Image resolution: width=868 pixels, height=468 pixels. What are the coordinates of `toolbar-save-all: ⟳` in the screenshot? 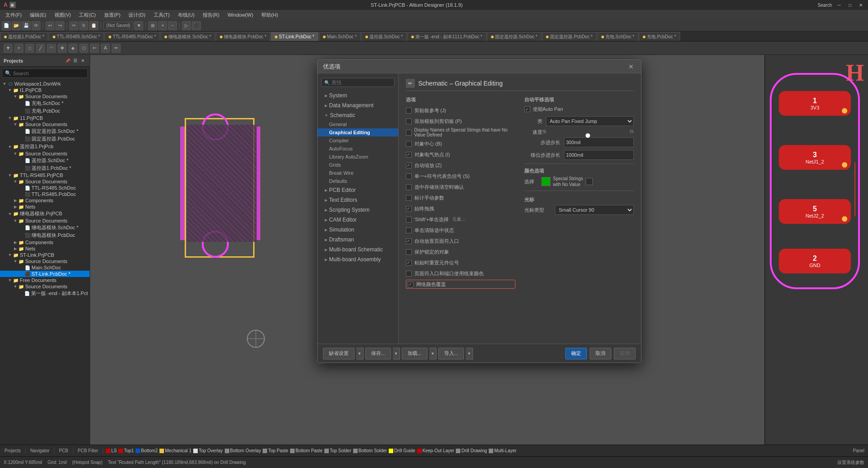 It's located at (36, 26).